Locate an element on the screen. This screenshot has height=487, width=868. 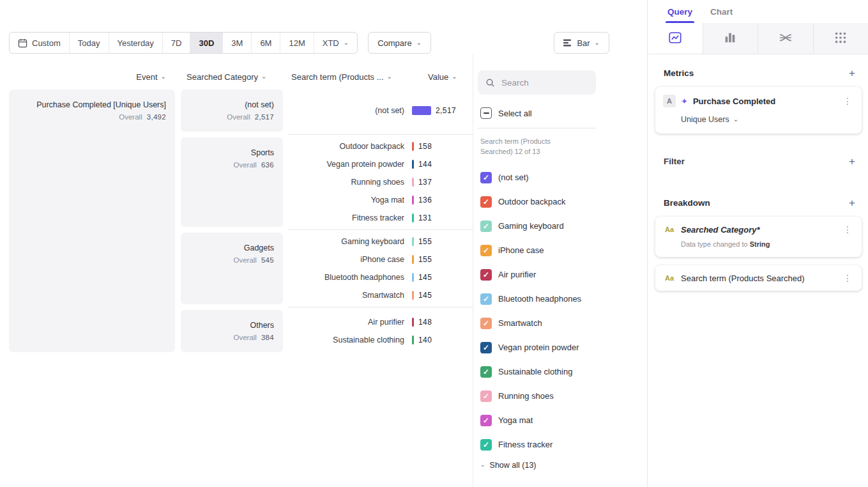
legend-item: ✓ iPhone case is located at coordinates (562, 251).